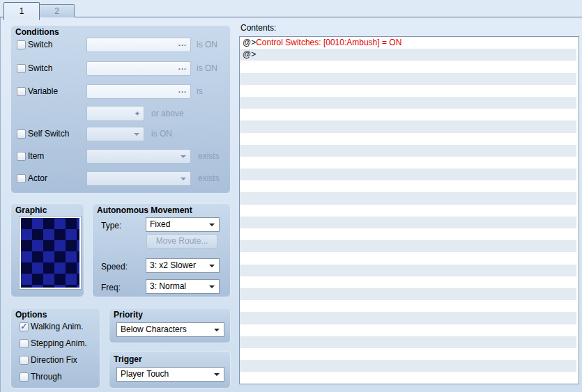 Image resolution: width=582 pixels, height=392 pixels. Describe the element at coordinates (139, 68) in the screenshot. I see `switch2-input: ...` at that location.